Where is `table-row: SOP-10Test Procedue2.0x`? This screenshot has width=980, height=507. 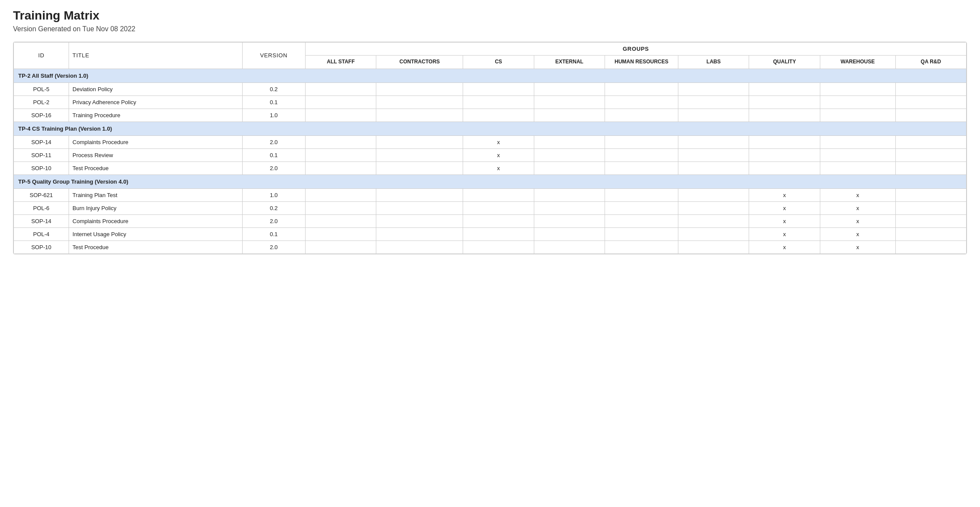
table-row: SOP-10Test Procedue2.0x is located at coordinates (490, 168).